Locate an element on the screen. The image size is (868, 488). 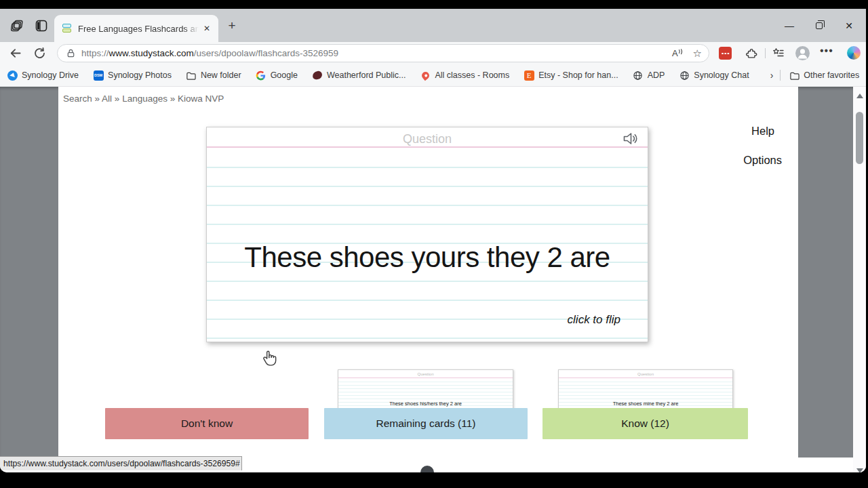
new-tab-button: + is located at coordinates (232, 26).